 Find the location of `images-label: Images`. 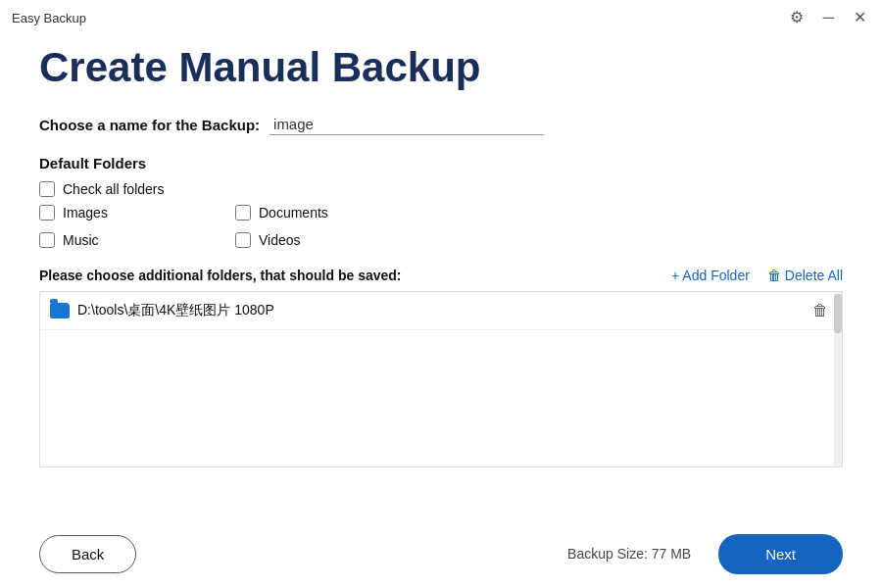

images-label: Images is located at coordinates (85, 213).